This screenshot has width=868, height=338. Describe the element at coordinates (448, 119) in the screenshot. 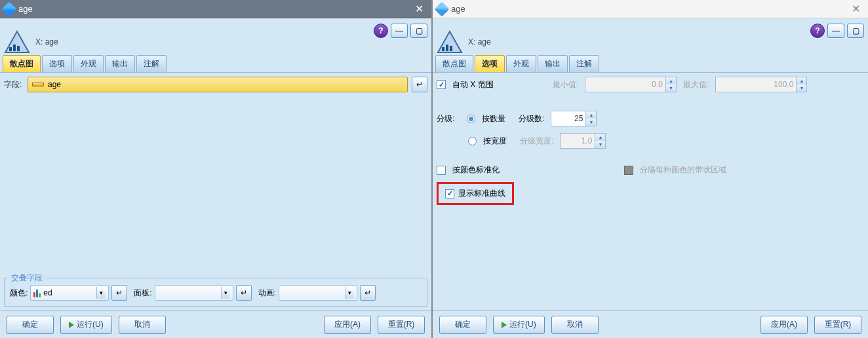

I see `grade-label: 分级:` at that location.